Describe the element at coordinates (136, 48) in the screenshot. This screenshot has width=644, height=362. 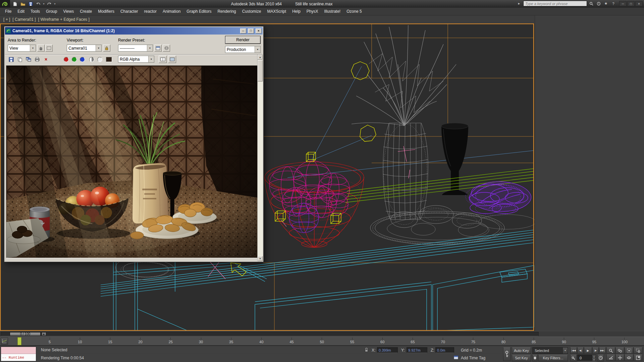
I see `render-preset-dropdown: ----------- ▼` at that location.